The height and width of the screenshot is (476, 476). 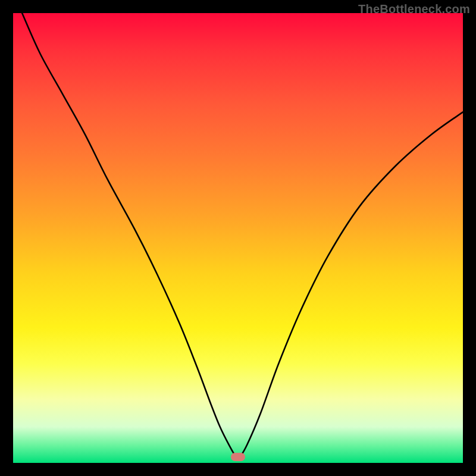 I want to click on min-marker, so click(x=238, y=457).